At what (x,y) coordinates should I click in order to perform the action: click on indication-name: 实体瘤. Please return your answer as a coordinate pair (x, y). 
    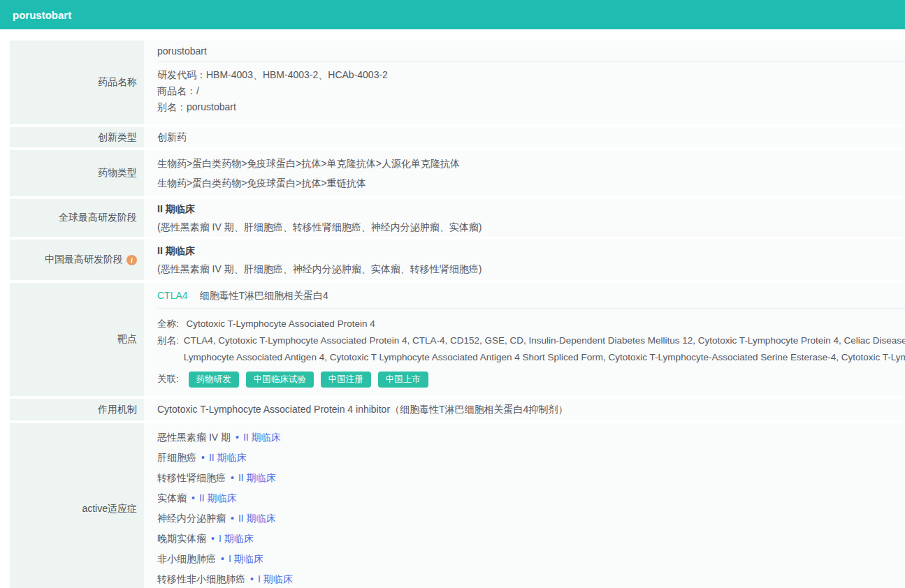
    Looking at the image, I should click on (172, 498).